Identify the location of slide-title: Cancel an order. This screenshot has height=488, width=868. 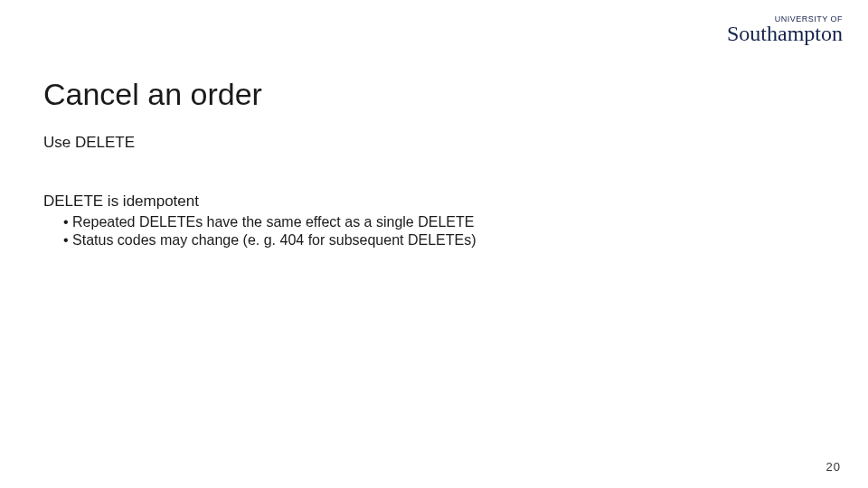
(153, 94).